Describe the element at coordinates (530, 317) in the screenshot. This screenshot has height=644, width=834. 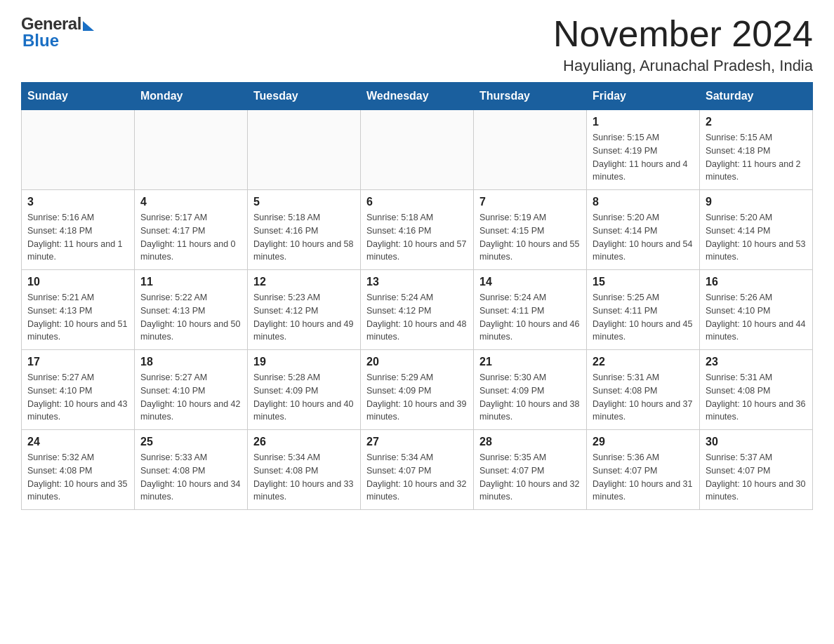
I see `day-info: Sunrise: 5:24 AM Sunset: 4:11 PM Dayligh…` at that location.